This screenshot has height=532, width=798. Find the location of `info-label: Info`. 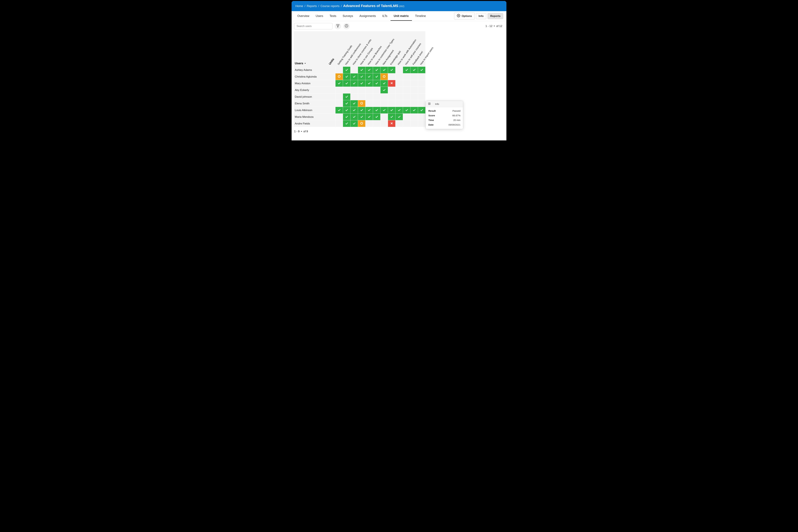

info-label: Info is located at coordinates (481, 16).